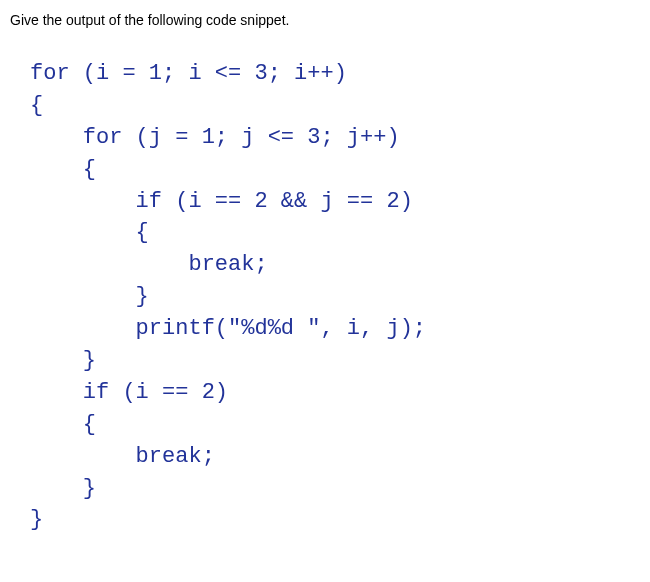 This screenshot has width=650, height=582. What do you see at coordinates (228, 328) in the screenshot?
I see `code-line: printf("%d%d ", i, j);` at bounding box center [228, 328].